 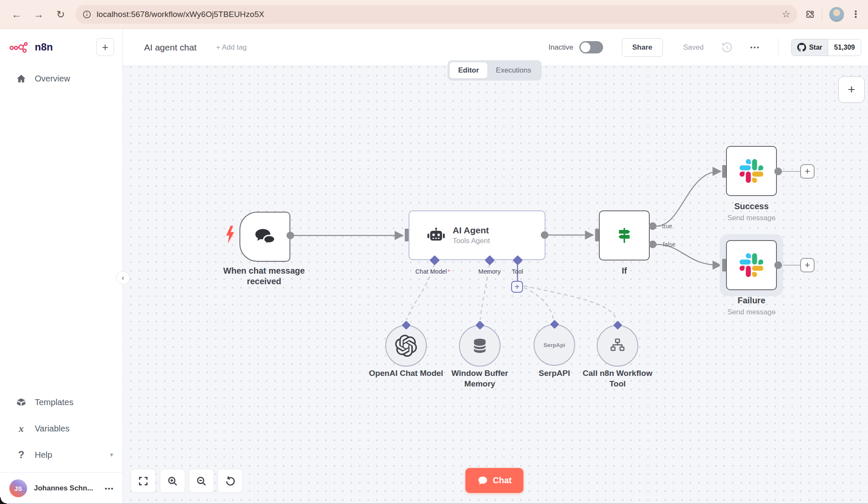 What do you see at coordinates (61, 78) in the screenshot?
I see `sidebar-item-overview: Overview` at bounding box center [61, 78].